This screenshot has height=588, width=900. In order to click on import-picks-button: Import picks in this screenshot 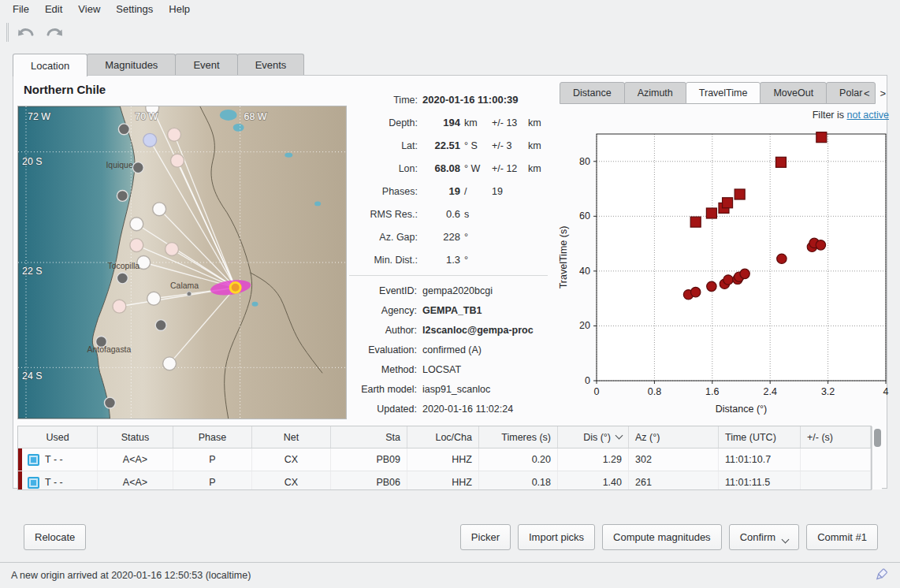, I will do `click(556, 538)`.